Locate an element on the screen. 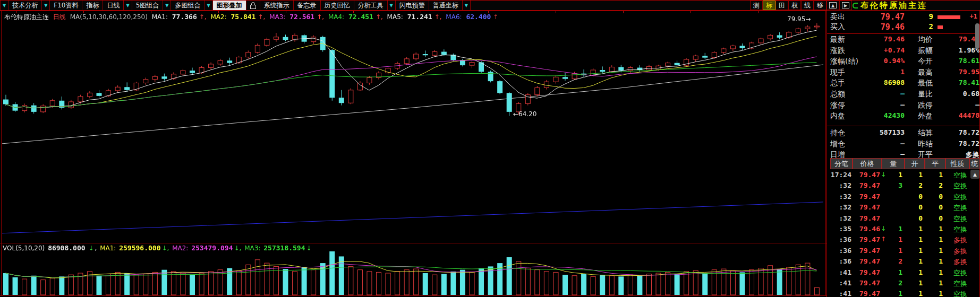  quote-value: +0.74 is located at coordinates (881, 50).